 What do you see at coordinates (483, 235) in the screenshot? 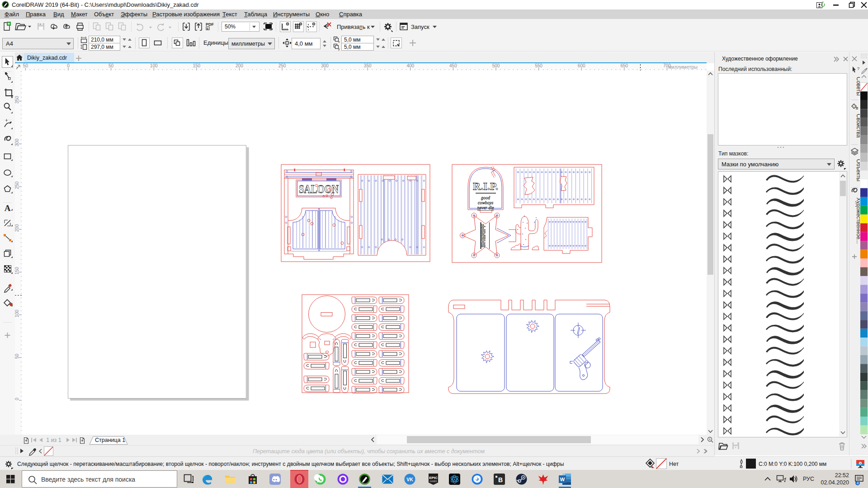
I see `svg-text: SHERIFF` at bounding box center [483, 235].